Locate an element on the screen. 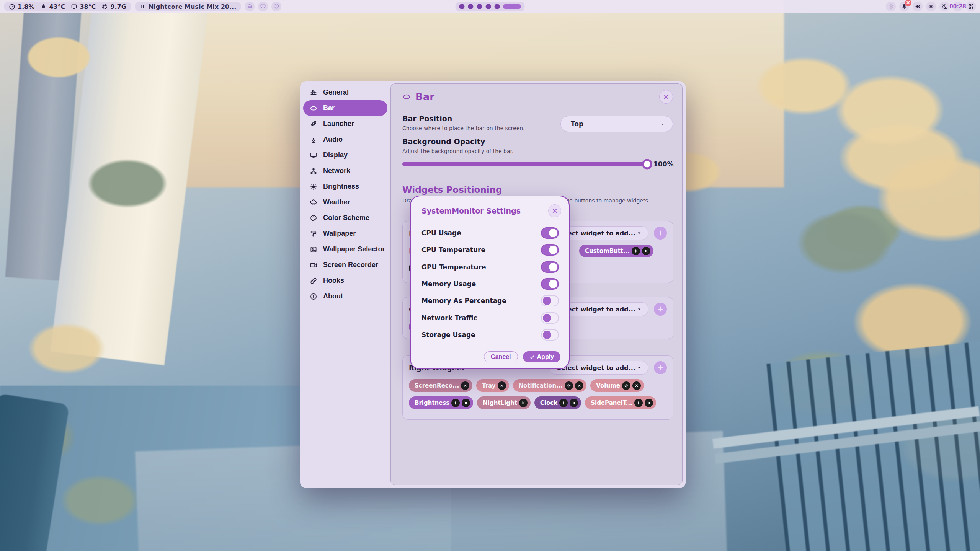 The image size is (980, 551). sidebar-item-network: Network is located at coordinates (345, 171).